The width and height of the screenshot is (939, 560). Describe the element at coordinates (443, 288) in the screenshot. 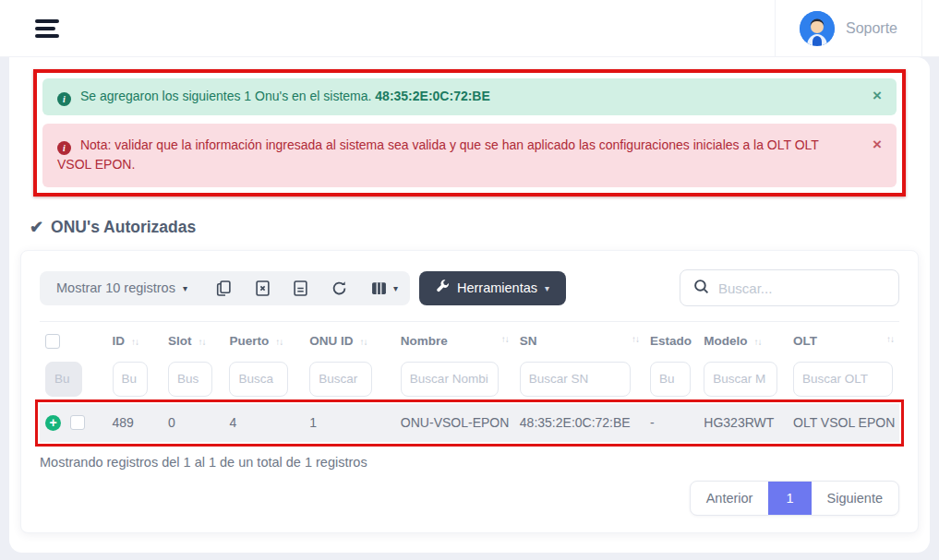

I see `wrench-icon` at that location.